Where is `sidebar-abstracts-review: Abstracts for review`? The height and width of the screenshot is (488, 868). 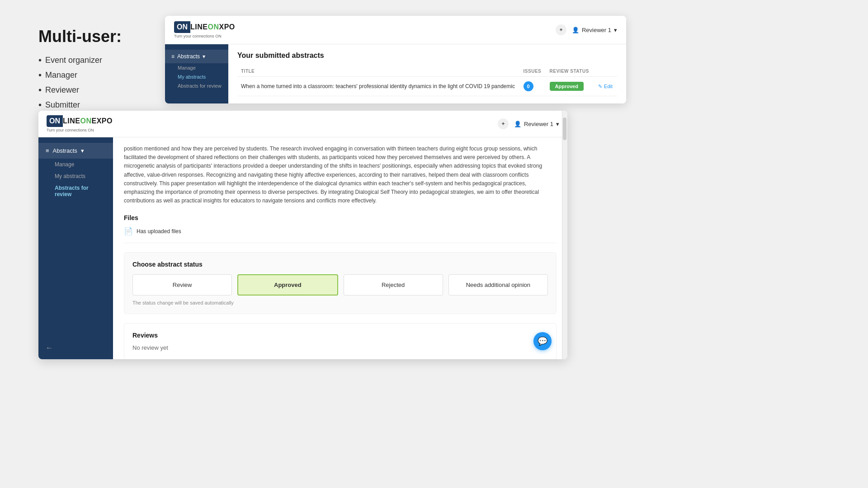 sidebar-abstracts-review: Abstracts for review is located at coordinates (197, 86).